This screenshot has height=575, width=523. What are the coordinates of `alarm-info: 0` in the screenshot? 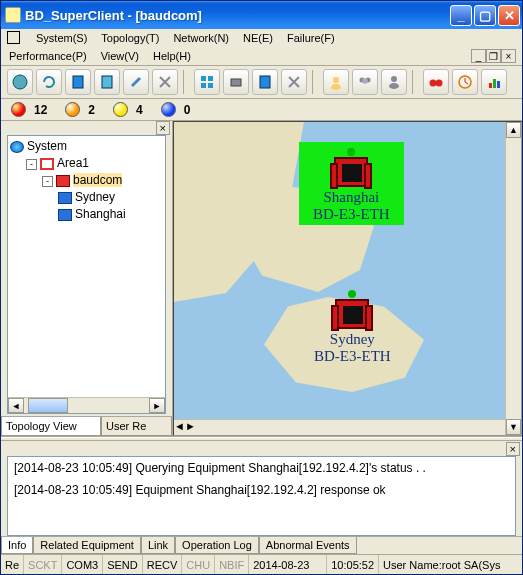 It's located at (176, 110).